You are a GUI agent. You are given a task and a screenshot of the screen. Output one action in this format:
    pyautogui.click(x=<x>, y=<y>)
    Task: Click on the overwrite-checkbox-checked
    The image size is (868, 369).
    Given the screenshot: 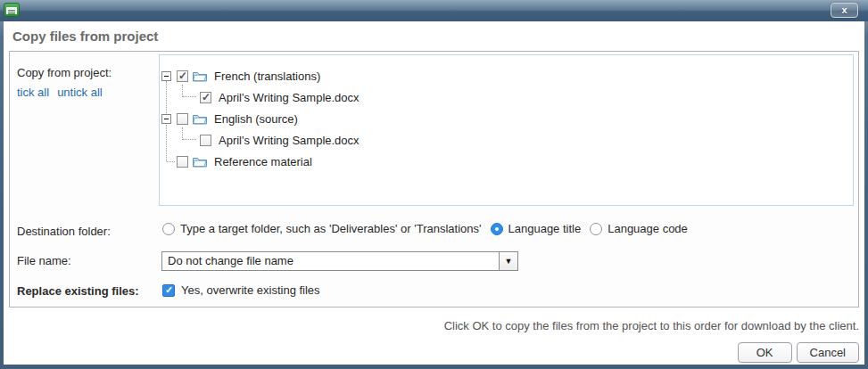 What is the action you would take?
    pyautogui.click(x=169, y=291)
    